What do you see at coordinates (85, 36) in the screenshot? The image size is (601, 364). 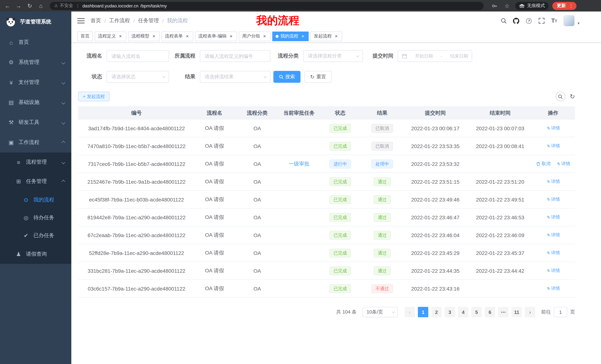 I see `tab: 首页 ×` at bounding box center [85, 36].